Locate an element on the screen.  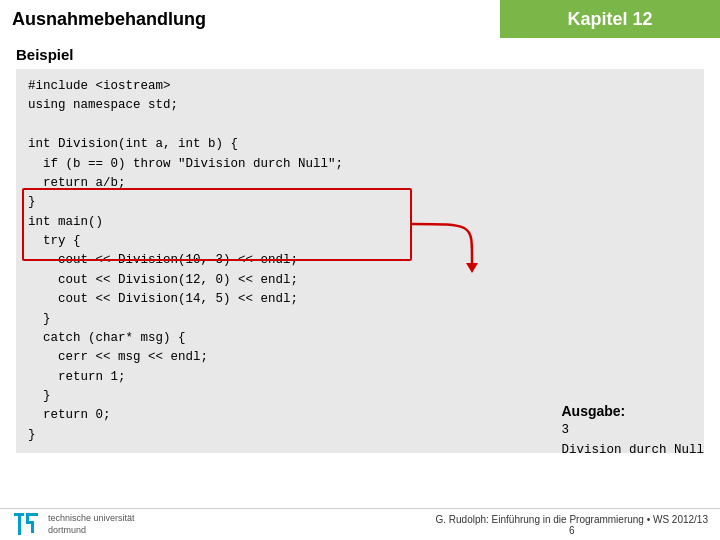
slide-title: Ausnahmebehandlung is located at coordinates (250, 19).